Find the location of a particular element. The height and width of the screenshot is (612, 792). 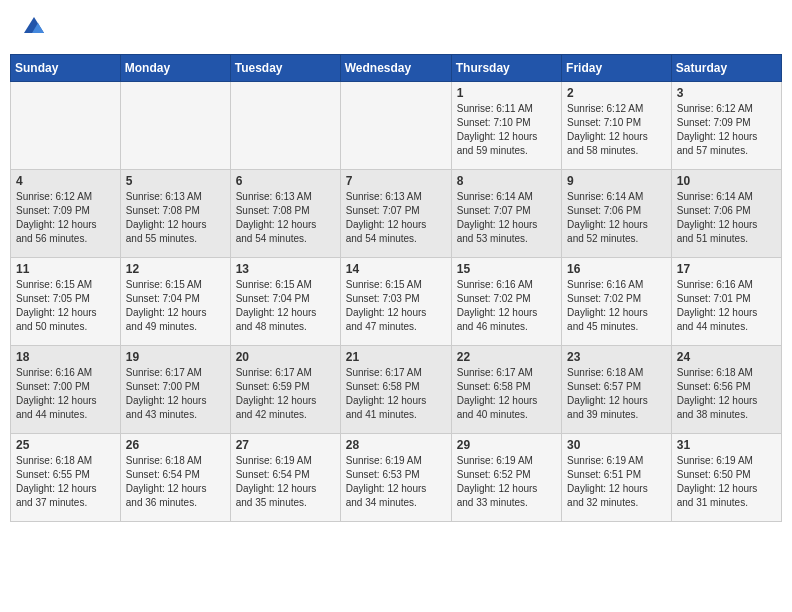

calendar-cell: 25Sunrise: 6:18 AM Sunset: 6:55 PM Dayli… is located at coordinates (66, 478).